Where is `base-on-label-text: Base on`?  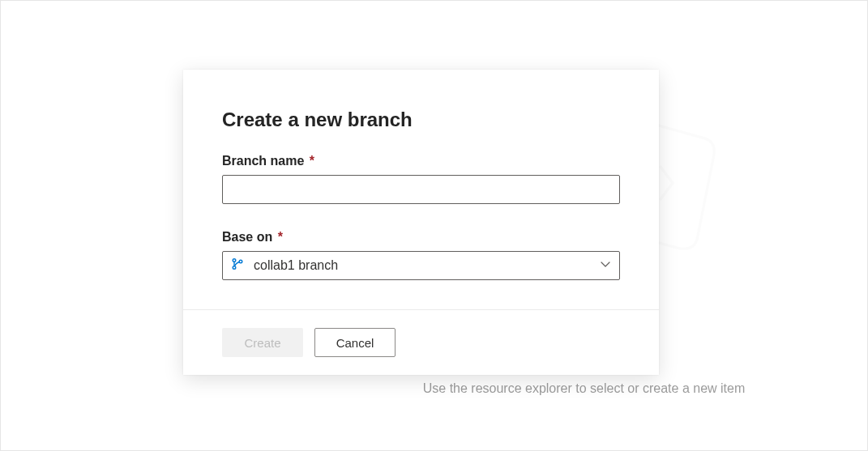
base-on-label-text: Base on is located at coordinates (247, 236).